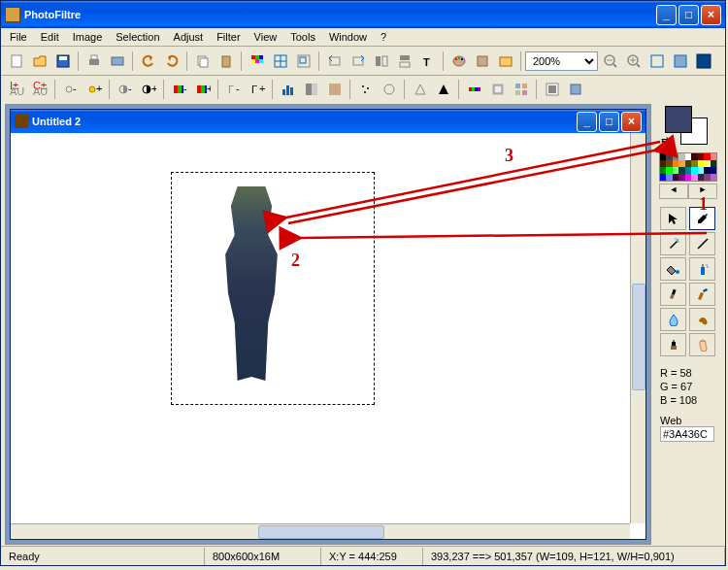  I want to click on menu-view: View, so click(266, 37).